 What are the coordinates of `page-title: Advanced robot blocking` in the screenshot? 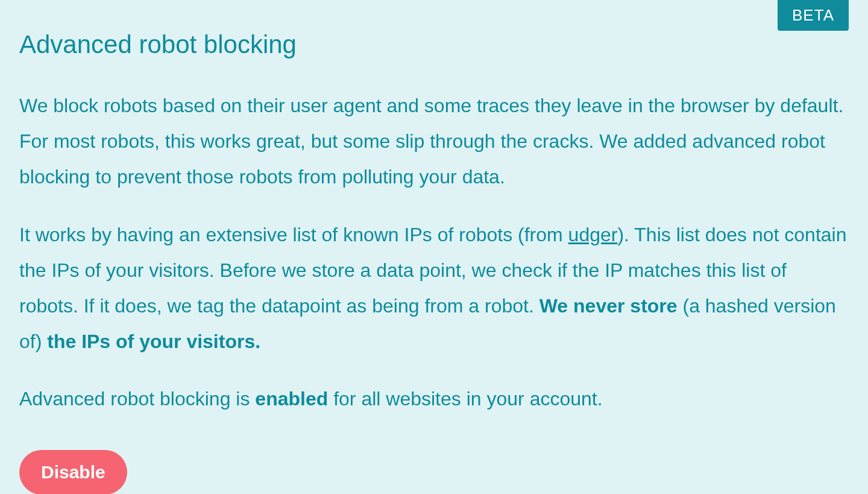 It's located at (434, 45).